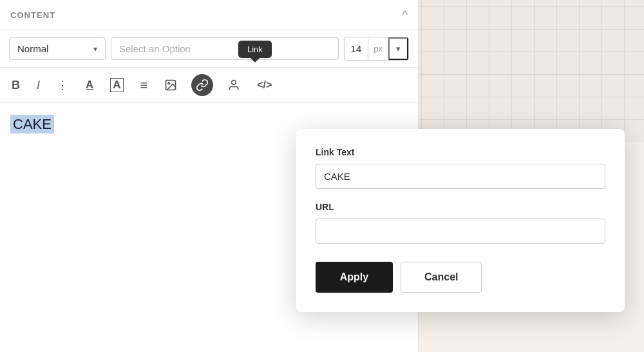 The height and width of the screenshot is (352, 644). I want to click on format-dropdown: Normal ▾, so click(57, 49).